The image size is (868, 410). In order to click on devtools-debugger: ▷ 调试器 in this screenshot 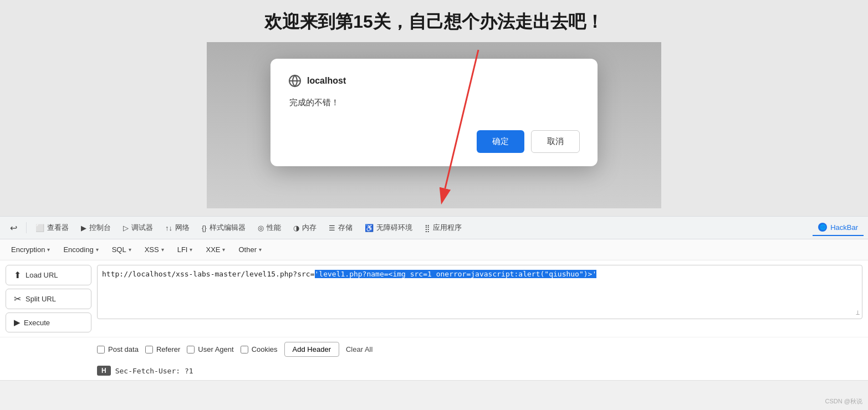, I will do `click(138, 228)`.